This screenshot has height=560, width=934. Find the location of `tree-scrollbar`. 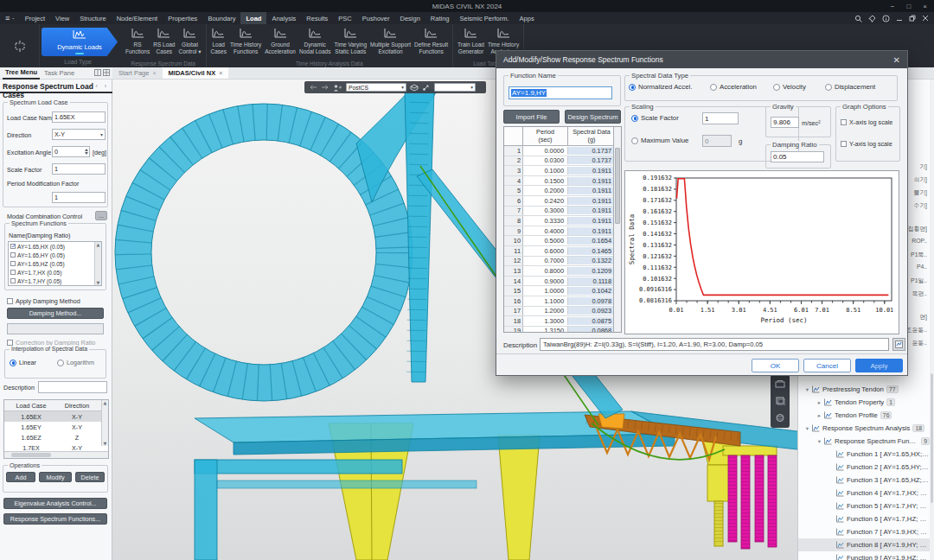

tree-scrollbar is located at coordinates (932, 320).